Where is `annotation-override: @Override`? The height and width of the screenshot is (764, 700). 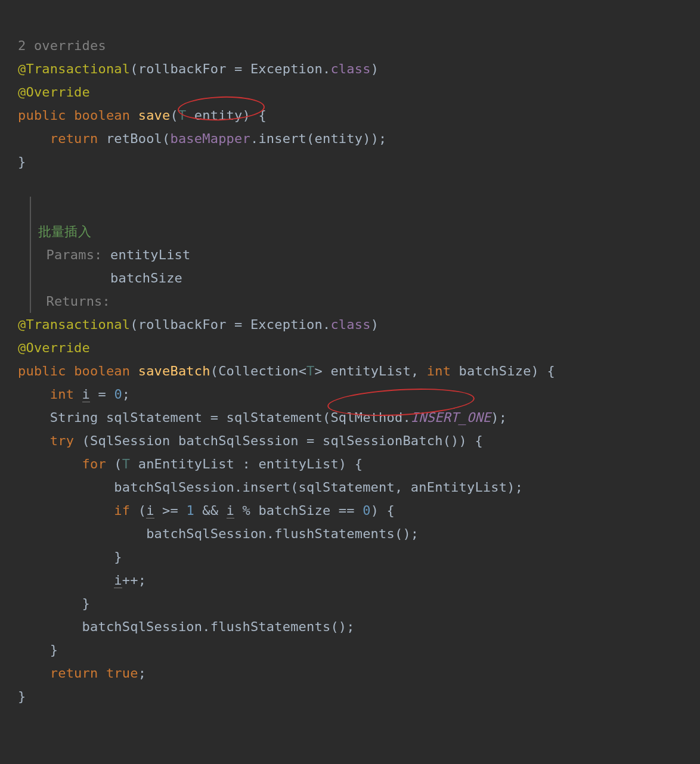 annotation-override: @Override is located at coordinates (54, 92).